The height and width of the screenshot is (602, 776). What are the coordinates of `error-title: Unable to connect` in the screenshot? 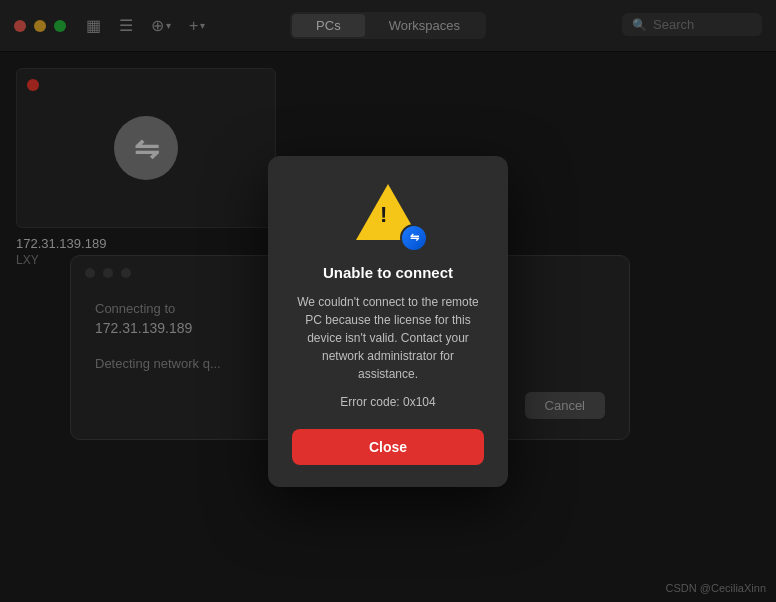 It's located at (388, 272).